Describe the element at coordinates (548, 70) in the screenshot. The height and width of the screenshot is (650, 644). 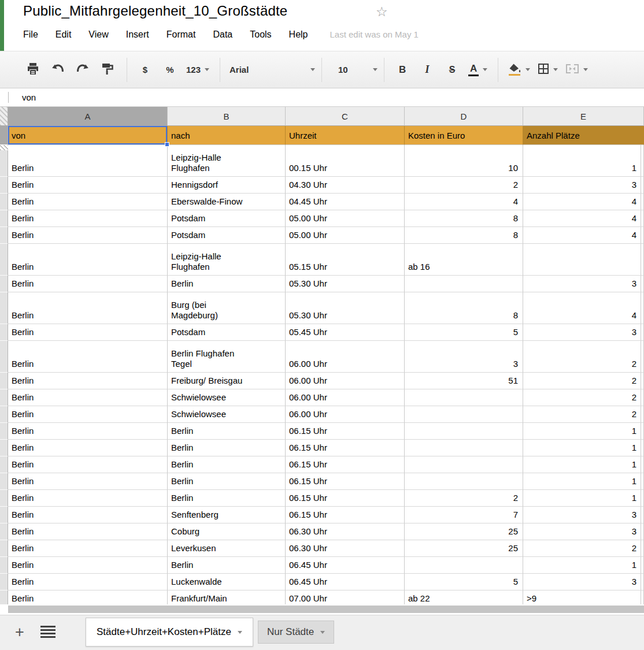
I see `borders-button` at that location.